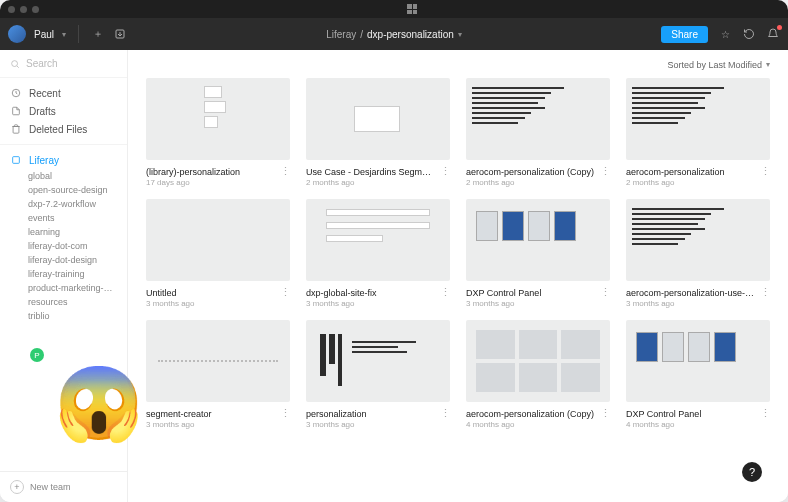 This screenshot has height=502, width=788. What do you see at coordinates (64, 190) in the screenshot?
I see `sidebar-project: open-source-design` at bounding box center [64, 190].